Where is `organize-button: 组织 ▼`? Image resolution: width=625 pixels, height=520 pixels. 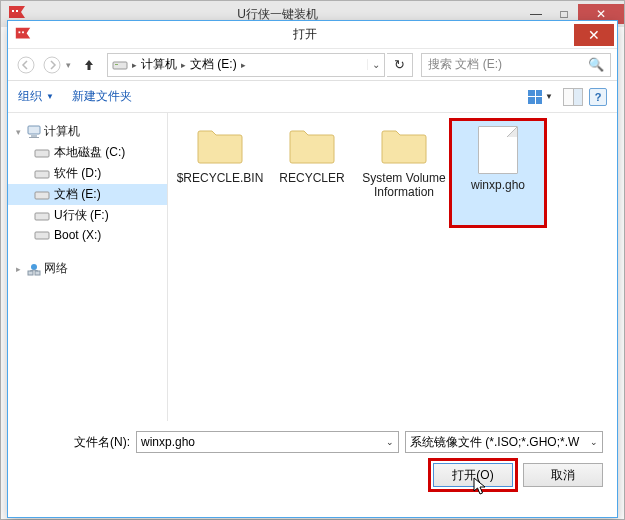 organize-button: 组织 ▼ is located at coordinates (36, 96).